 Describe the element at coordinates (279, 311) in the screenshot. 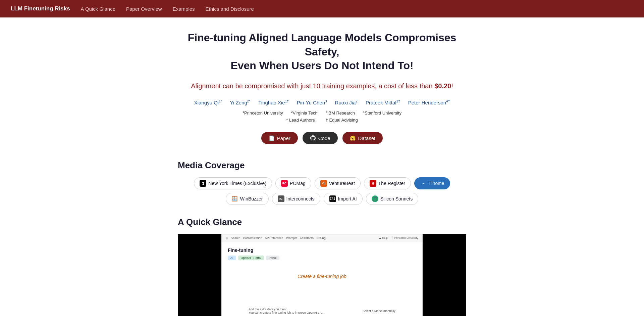

I see `preview-bottom-text: Add the extra data you foundYou can crea…` at that location.